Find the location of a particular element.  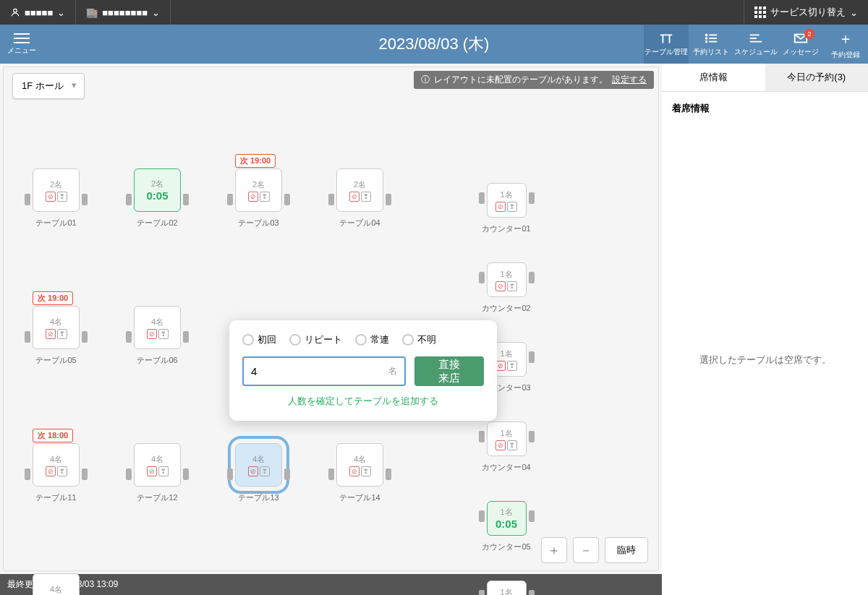

radio-repeat: リピート is located at coordinates (315, 340).